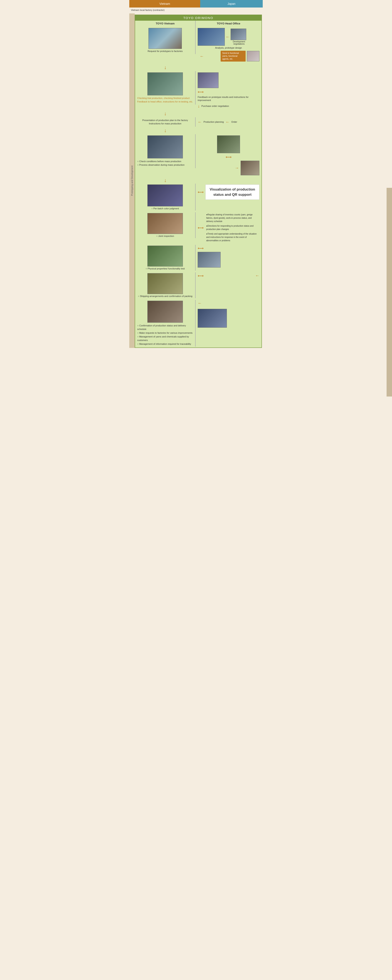  I want to click on step6-row: ○ Joint inspection ⟷ ●Regular sharing of…, so click(198, 228).